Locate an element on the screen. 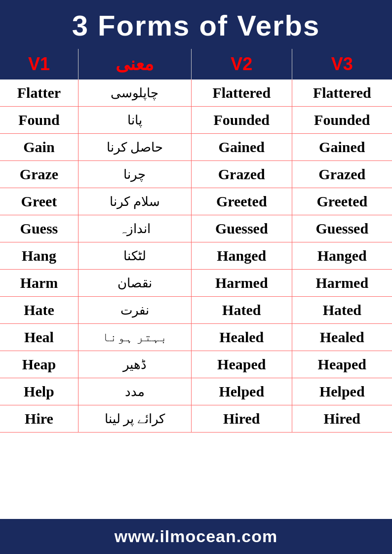 Image resolution: width=392 pixels, height=554 pixels. cell-v3: Flattered is located at coordinates (342, 93).